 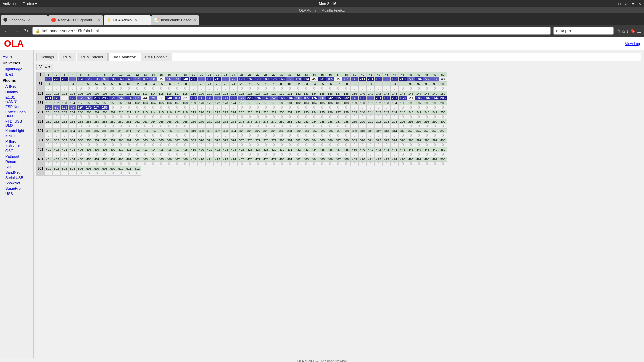 I want to click on sidebar-plugin-enttec: Enttec Open DMX, so click(x=17, y=114).